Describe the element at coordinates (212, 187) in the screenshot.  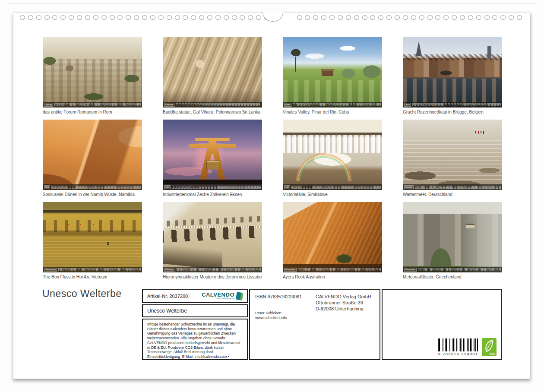
I see `month-strip: Juni123456789101112131415161718192021222…` at that location.